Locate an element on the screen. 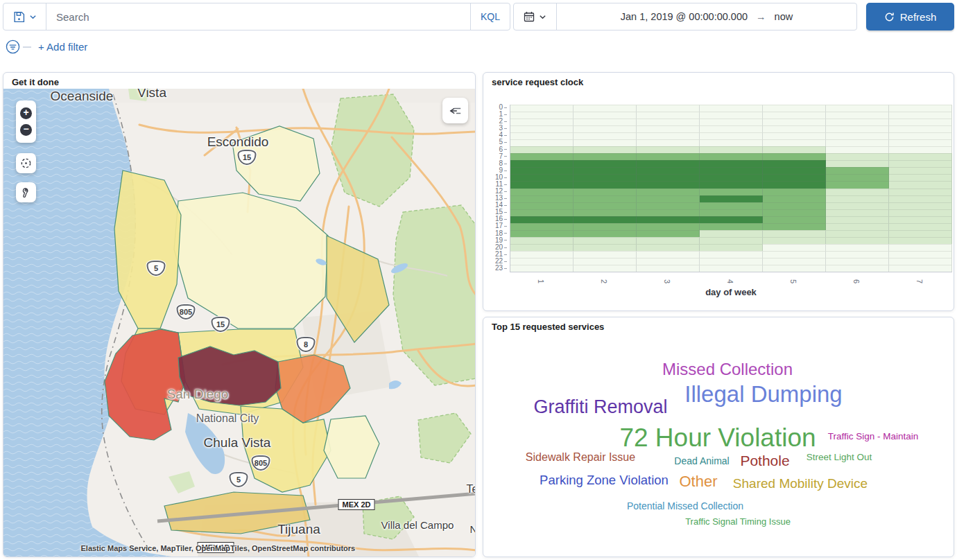  filter-circle-icon is located at coordinates (12, 47).